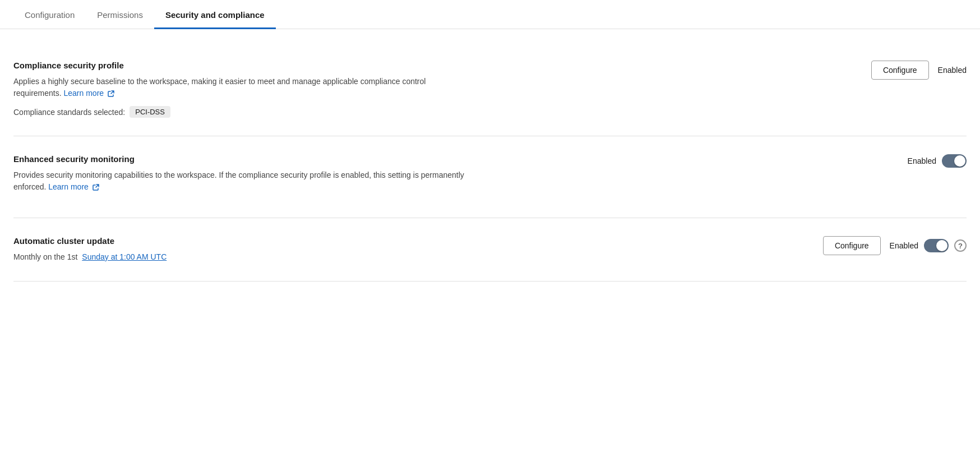 The height and width of the screenshot is (452, 980). I want to click on enhanced-security-toggle-container: Enabled, so click(937, 161).